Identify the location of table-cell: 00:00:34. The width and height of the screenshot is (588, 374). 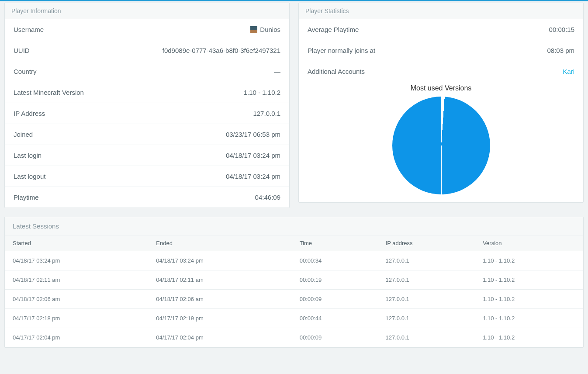
(335, 261).